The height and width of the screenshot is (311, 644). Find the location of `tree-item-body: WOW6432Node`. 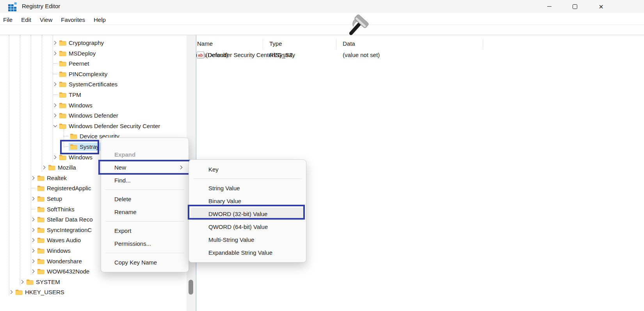

tree-item-body: WOW6432Node is located at coordinates (64, 271).